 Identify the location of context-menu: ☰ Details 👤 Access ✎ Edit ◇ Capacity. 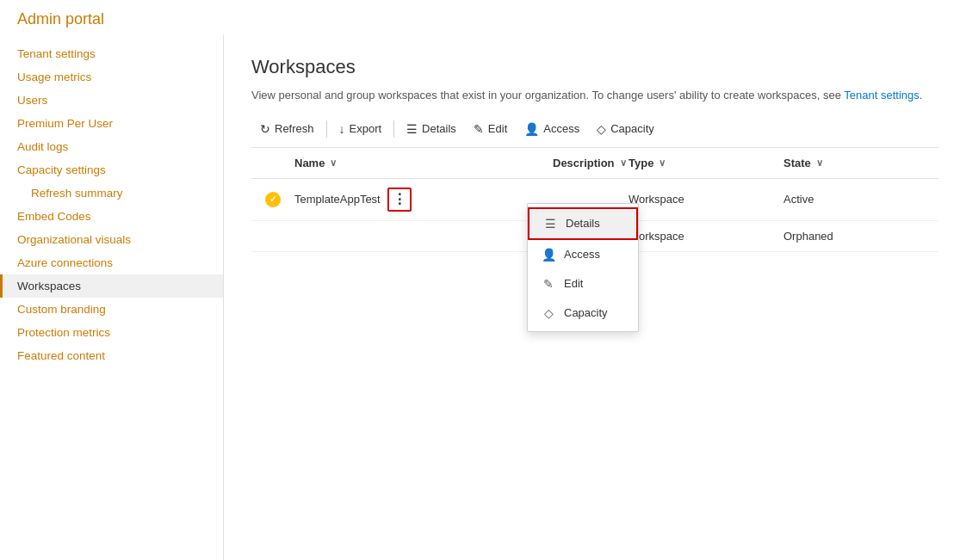
(583, 268).